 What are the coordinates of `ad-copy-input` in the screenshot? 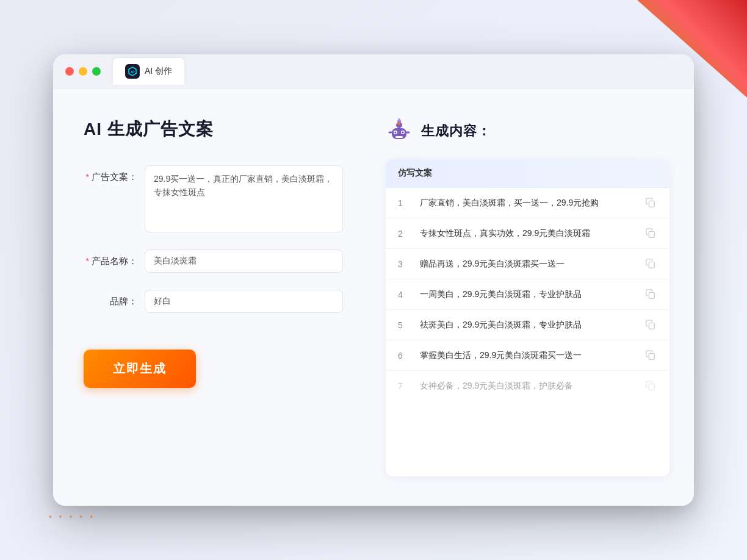 It's located at (244, 199).